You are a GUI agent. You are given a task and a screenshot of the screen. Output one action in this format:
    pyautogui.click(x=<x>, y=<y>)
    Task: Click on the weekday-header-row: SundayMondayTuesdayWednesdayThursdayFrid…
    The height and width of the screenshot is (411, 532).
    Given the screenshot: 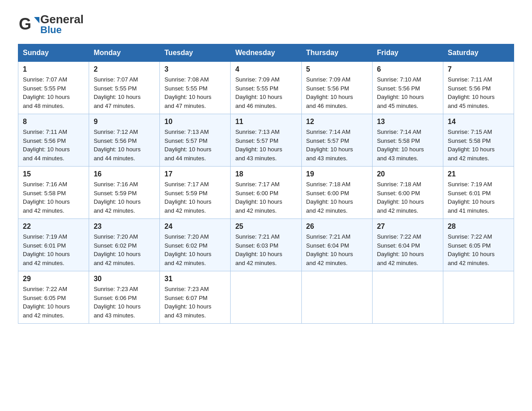 What is the action you would take?
    pyautogui.click(x=266, y=53)
    